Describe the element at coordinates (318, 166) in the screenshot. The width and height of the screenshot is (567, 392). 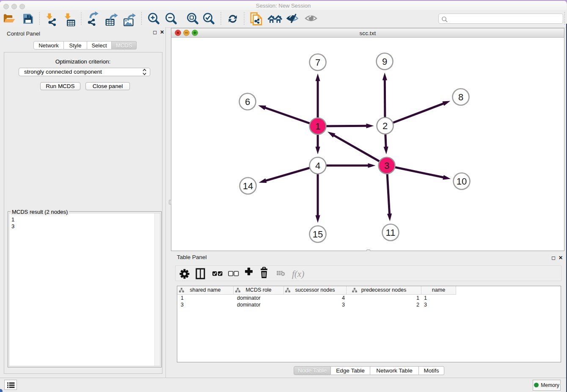
I see `svg-text: 4` at that location.